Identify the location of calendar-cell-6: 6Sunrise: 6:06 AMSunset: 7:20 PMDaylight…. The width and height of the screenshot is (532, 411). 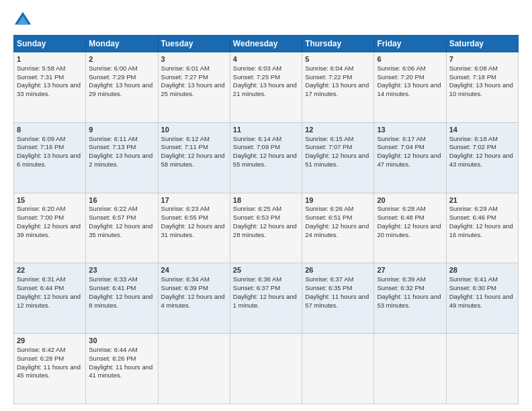
(410, 87).